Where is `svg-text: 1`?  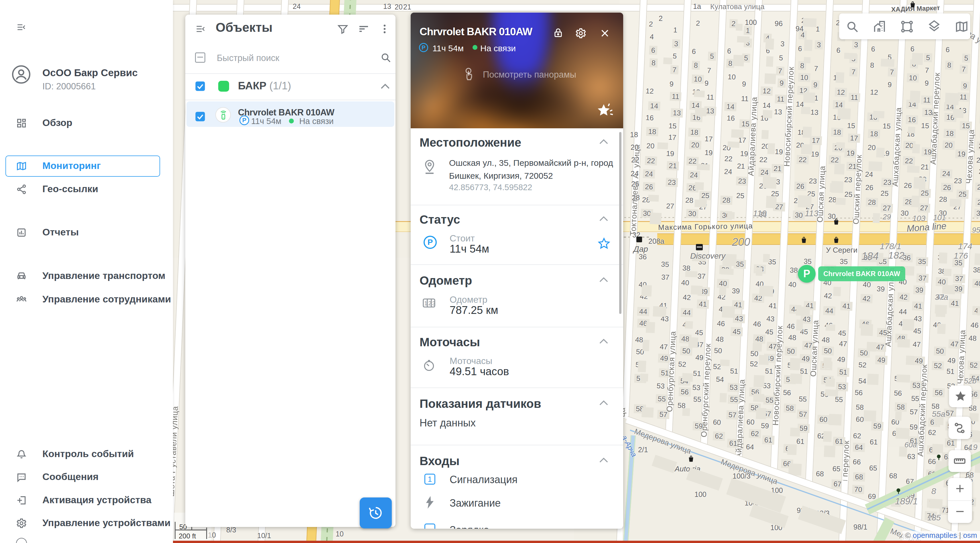 svg-text: 1 is located at coordinates (426, 303).